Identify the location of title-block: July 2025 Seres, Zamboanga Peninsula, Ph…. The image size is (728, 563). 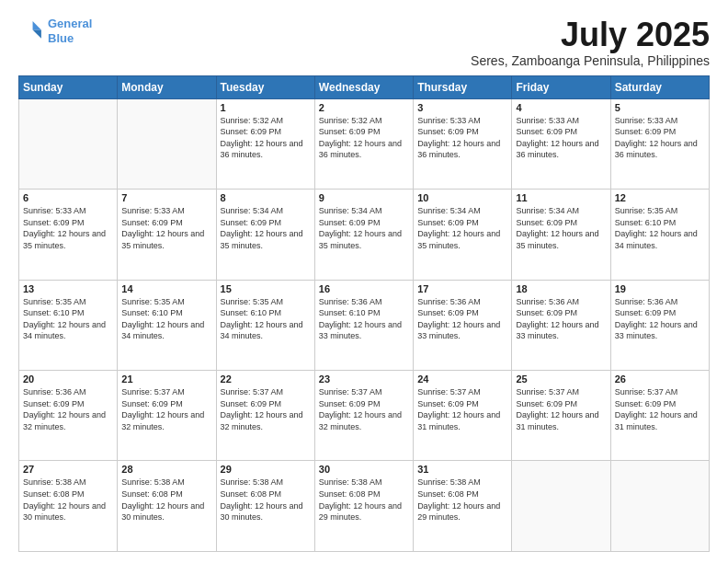
(590, 42).